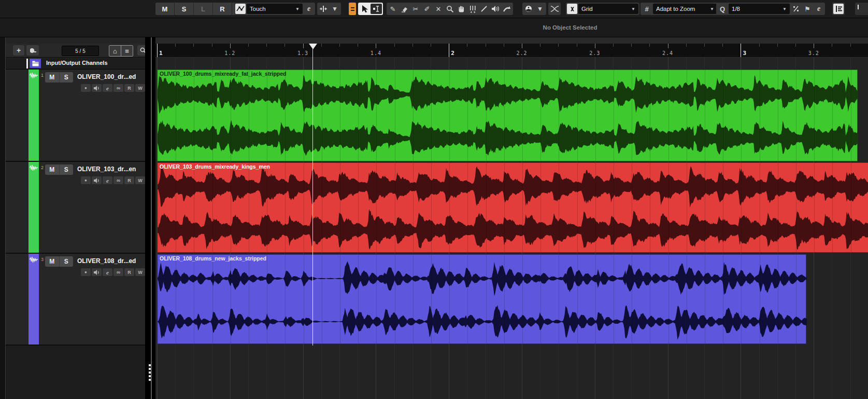 The height and width of the screenshot is (399, 868). I want to click on grid-type-icon: #, so click(647, 9).